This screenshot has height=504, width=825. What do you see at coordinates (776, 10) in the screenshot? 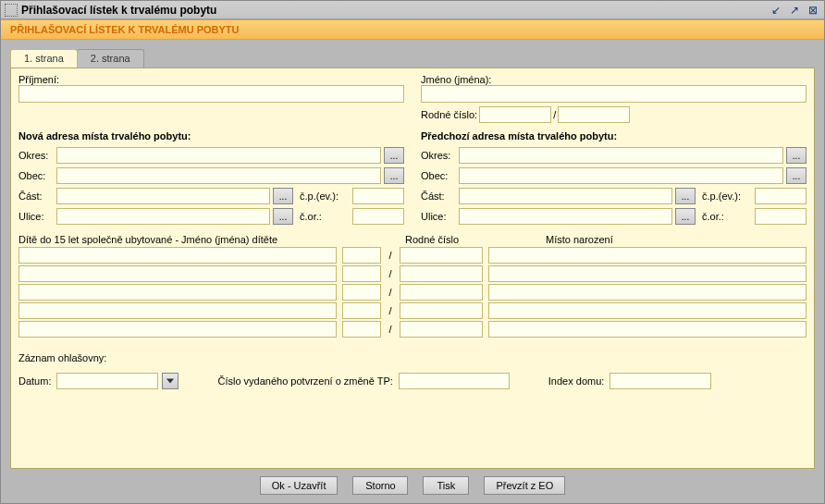
I see `minimize-icon: ↙` at bounding box center [776, 10].